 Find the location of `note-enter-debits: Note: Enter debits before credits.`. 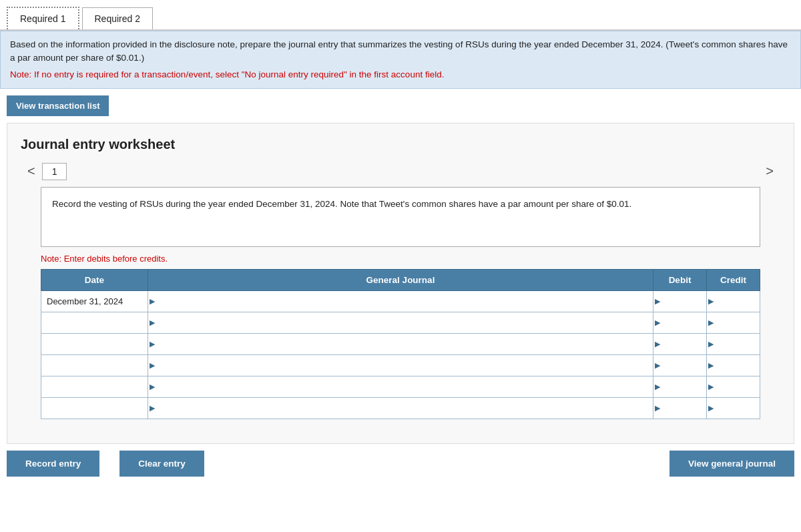

note-enter-debits: Note: Enter debits before credits. is located at coordinates (400, 259).